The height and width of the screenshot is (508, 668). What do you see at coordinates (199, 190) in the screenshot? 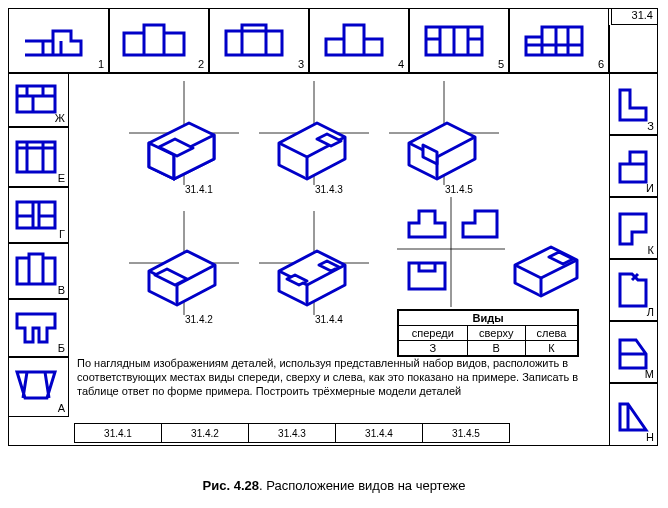
I see `iso-label-1: 31.4.1` at bounding box center [199, 190].